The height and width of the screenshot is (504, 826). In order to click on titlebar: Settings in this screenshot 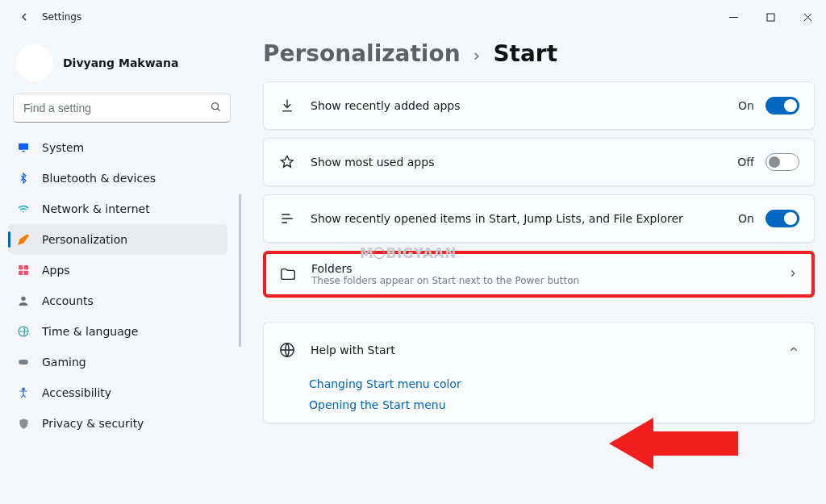, I will do `click(413, 17)`.